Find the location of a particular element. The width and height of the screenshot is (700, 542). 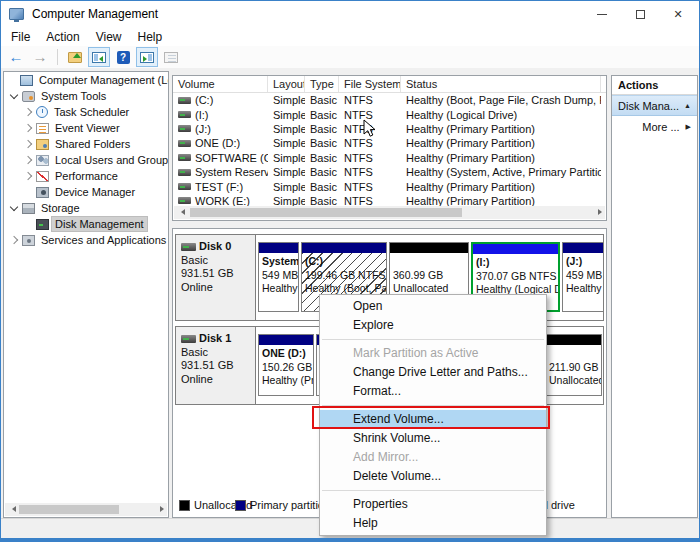

partition-label: 211.90 GBUnallocated is located at coordinates (574, 370).